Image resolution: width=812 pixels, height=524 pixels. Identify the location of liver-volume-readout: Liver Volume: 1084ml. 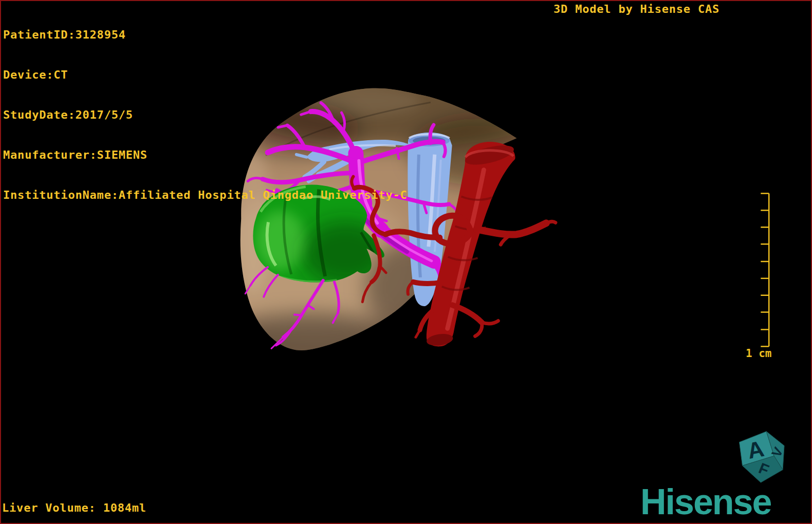
(74, 508).